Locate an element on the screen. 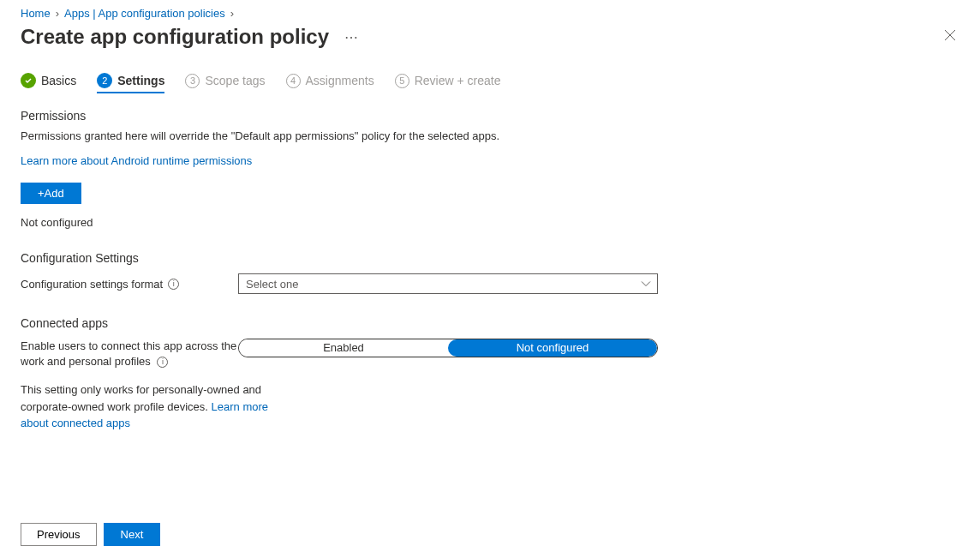 This screenshot has height=558, width=980. add-permission-button: +Add is located at coordinates (51, 194).